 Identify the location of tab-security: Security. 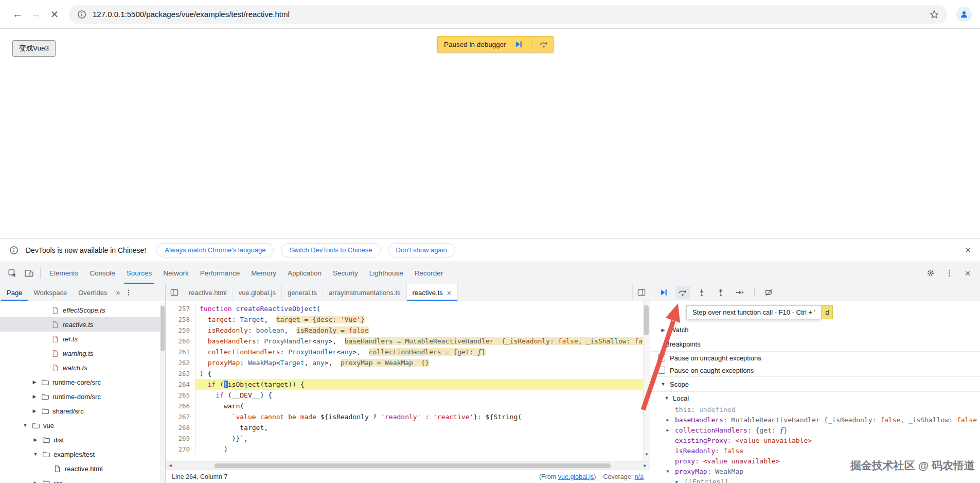
(346, 273).